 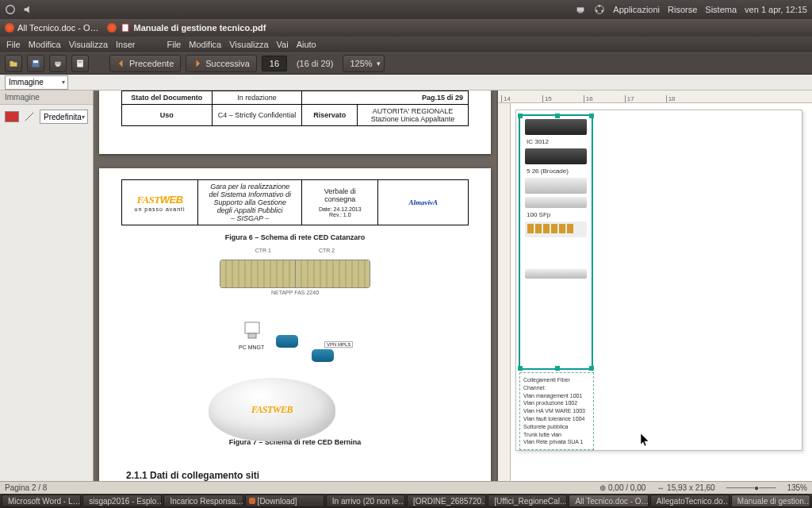 What do you see at coordinates (282, 44) in the screenshot?
I see `menu-go-pdf: Vai` at bounding box center [282, 44].